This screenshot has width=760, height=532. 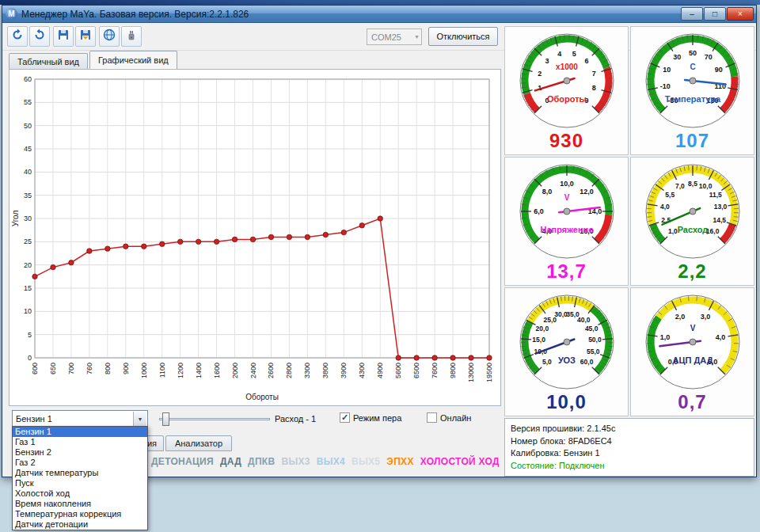 I want to click on svg-text: 13,0, so click(x=720, y=207).